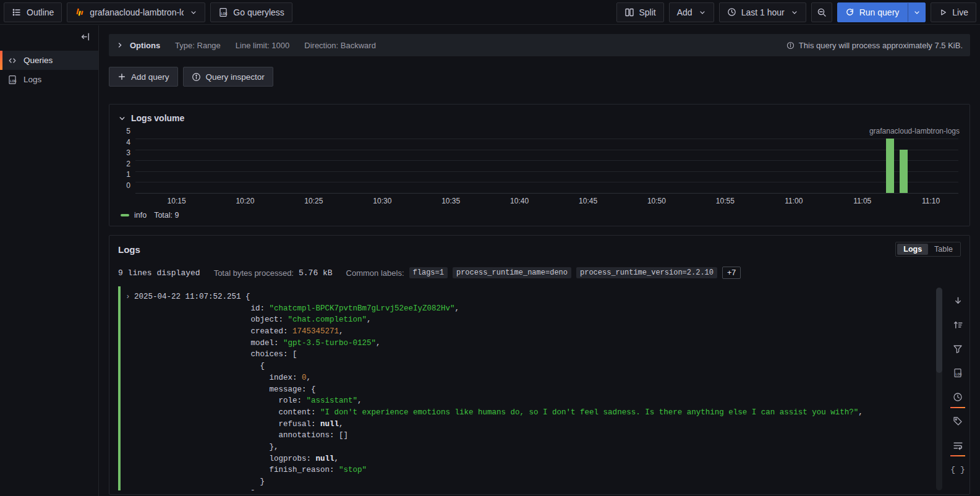 The image size is (980, 496). I want to click on total-bytes-value: 5.76 kB, so click(315, 273).